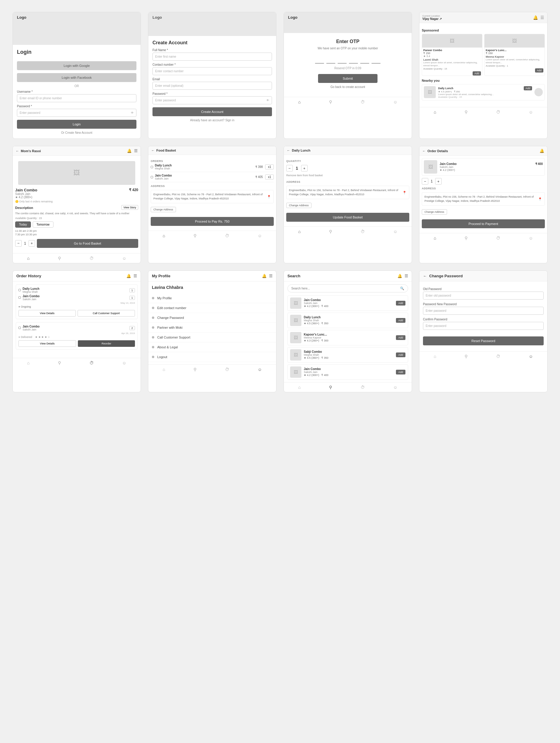 The height and width of the screenshot is (743, 560). I want to click on nearby-add-btn-1: Add, so click(528, 88).